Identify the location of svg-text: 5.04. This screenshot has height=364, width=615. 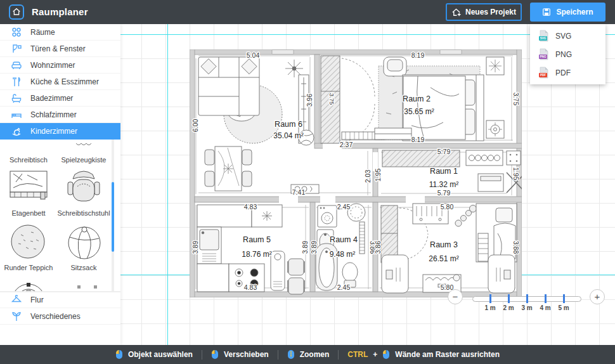
(254, 55).